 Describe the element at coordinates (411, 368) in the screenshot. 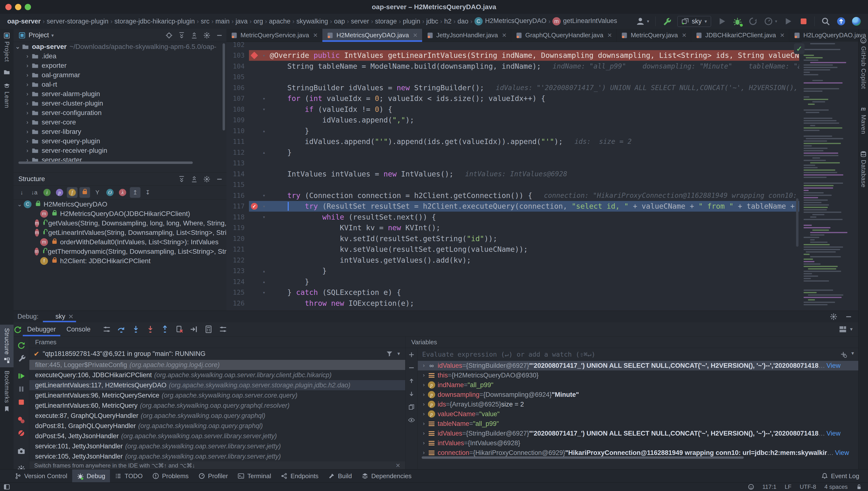

I see `remove-watch-icon` at that location.